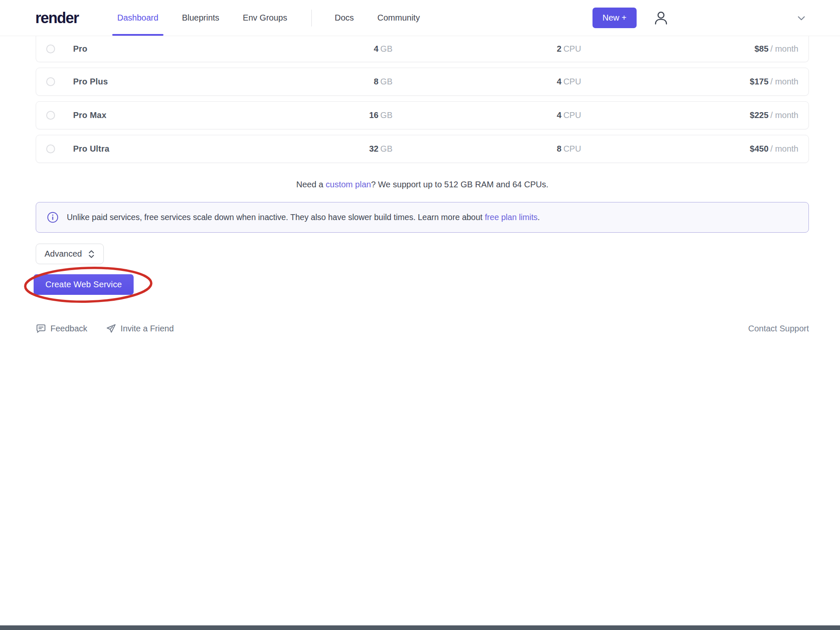 The image size is (840, 630). I want to click on plan-row-pro-max: Pro Max 16 GB 4 CPU $225 / month, so click(422, 115).